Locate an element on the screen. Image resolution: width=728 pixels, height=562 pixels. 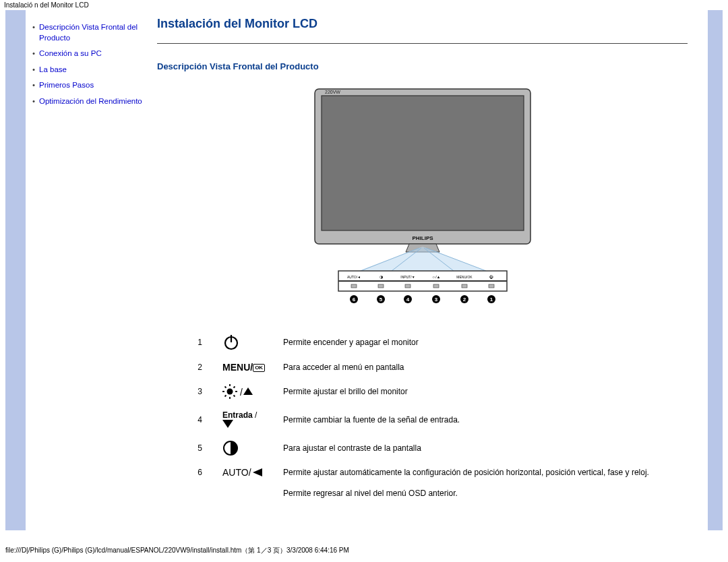
table-row: 6 AUTO/ Permite ajustar automáticamente … is located at coordinates (422, 472).